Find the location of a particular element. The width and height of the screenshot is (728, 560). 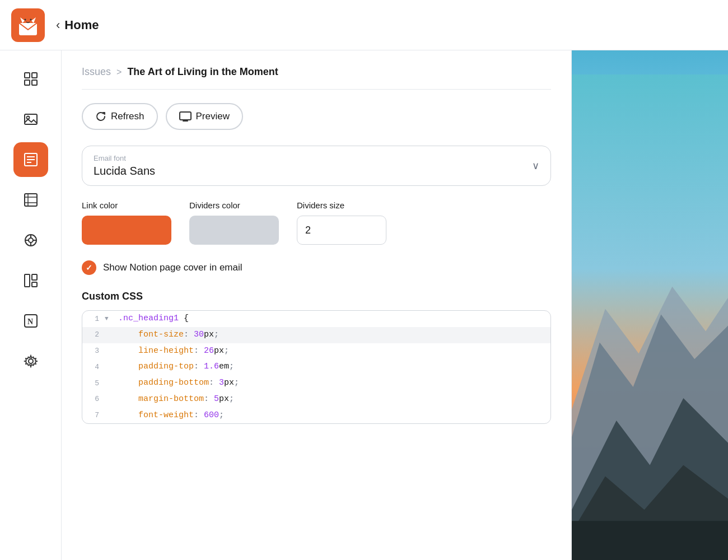

refresh-icon is located at coordinates (101, 116).